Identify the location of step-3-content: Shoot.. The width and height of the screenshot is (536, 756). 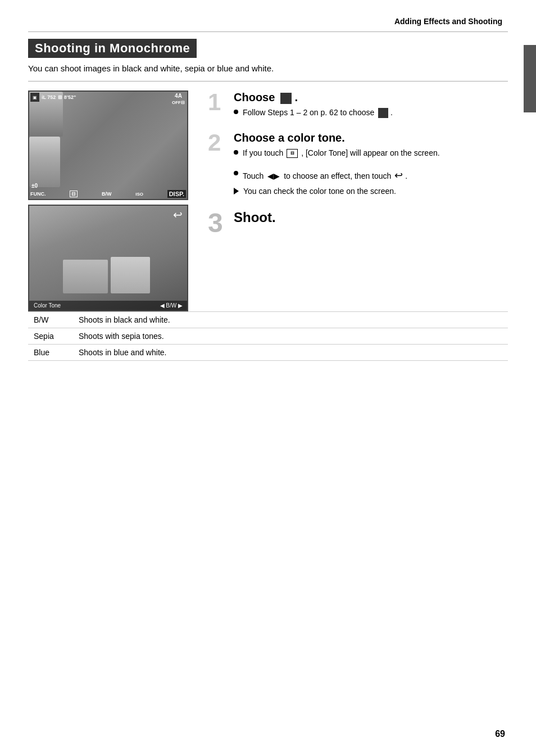
(371, 219).